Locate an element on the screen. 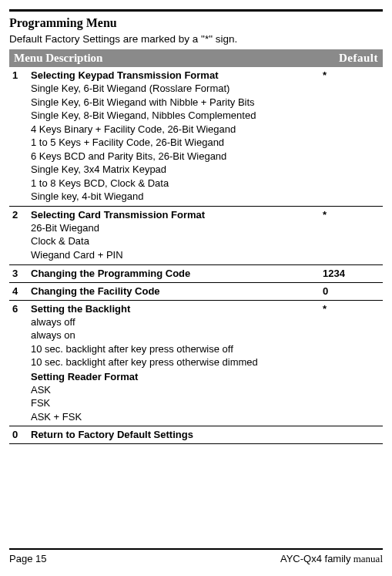 This screenshot has height=576, width=392. row-line: Single Key, 3x4 Matrix Keypad is located at coordinates (174, 170).